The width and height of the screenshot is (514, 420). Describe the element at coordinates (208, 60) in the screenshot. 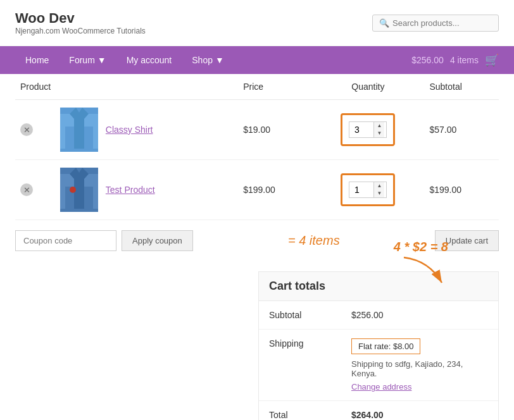

I see `nav-item-shop: Shop ▼` at that location.